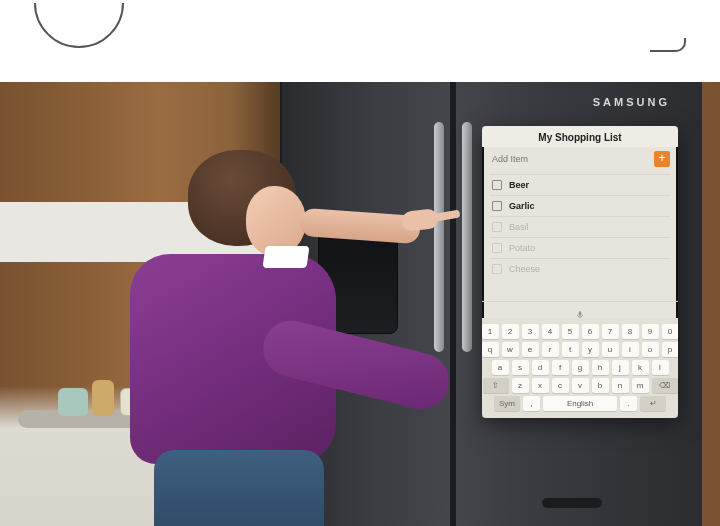  Describe the element at coordinates (550, 332) in the screenshot. I see `keyboard-key: 4` at that location.